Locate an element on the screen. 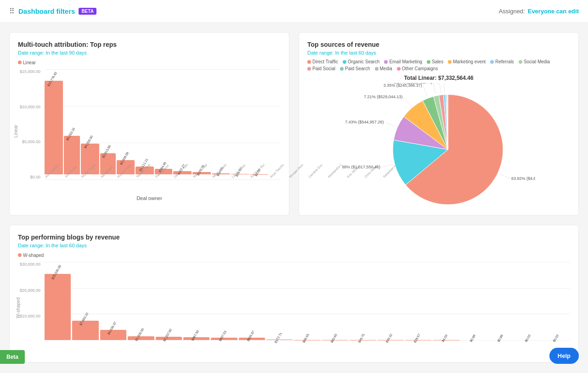 The width and height of the screenshot is (588, 373). chart1-legend-item: Linear is located at coordinates (27, 62).